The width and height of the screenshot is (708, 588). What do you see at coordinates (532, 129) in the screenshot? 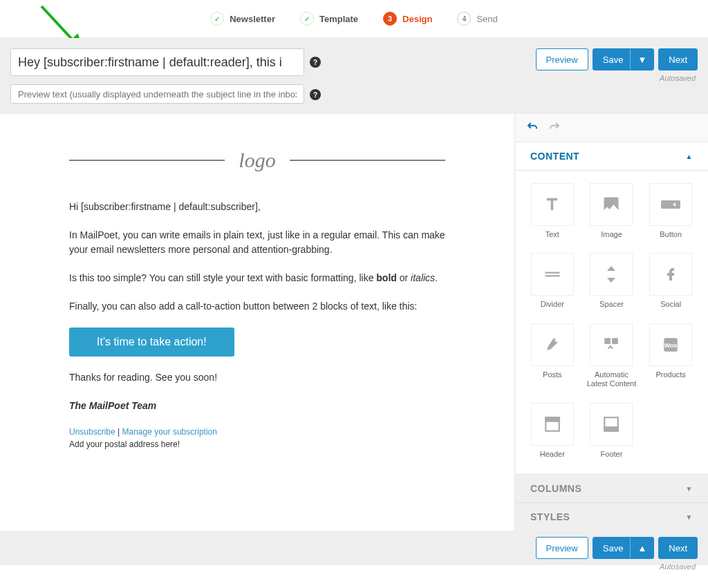
I see `undo-icon` at bounding box center [532, 129].